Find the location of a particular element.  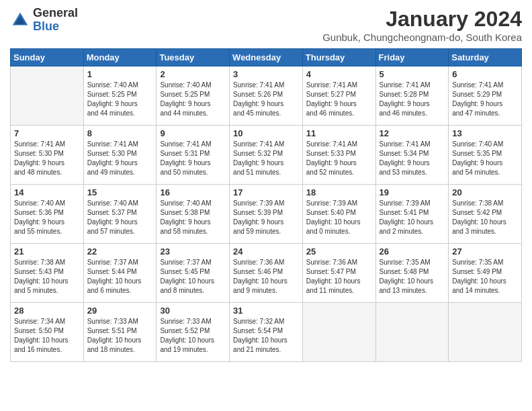

sunset-text: Sunset: 5:47 PM is located at coordinates (331, 271).